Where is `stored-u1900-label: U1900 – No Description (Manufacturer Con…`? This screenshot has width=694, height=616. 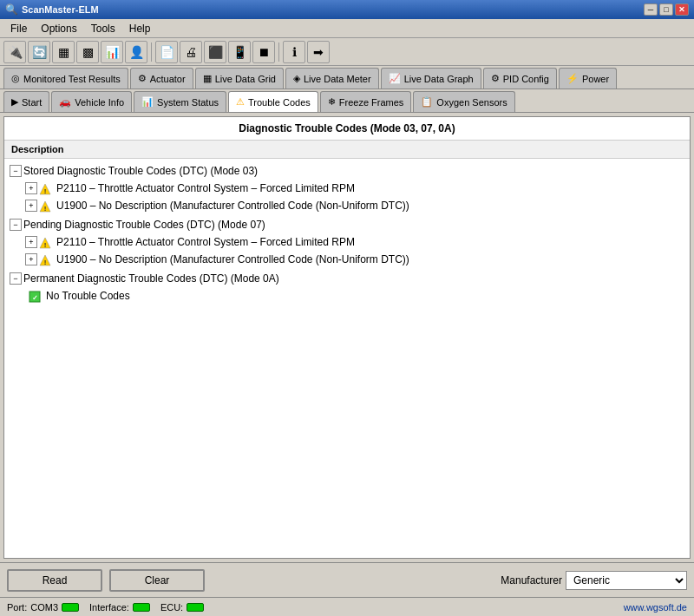
stored-u1900-label: U1900 – No Description (Manufacturer Con… is located at coordinates (232, 206).